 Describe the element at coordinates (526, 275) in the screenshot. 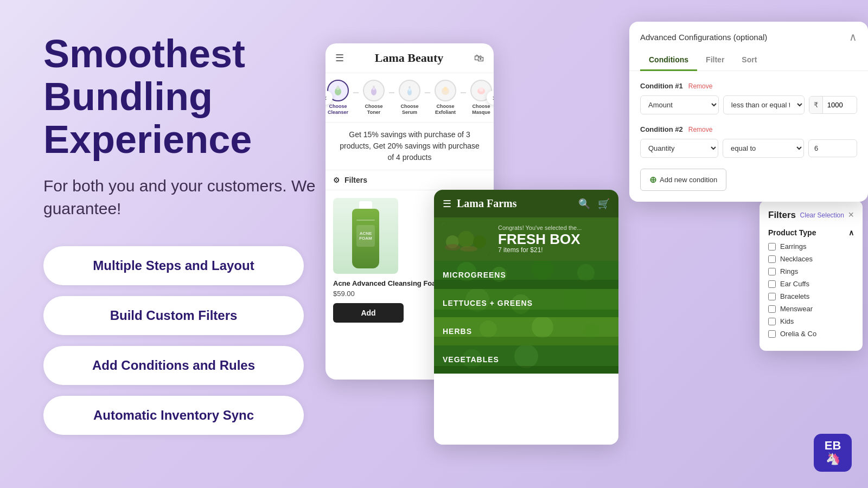

I see `category-microgreens: MICROGREENS` at that location.